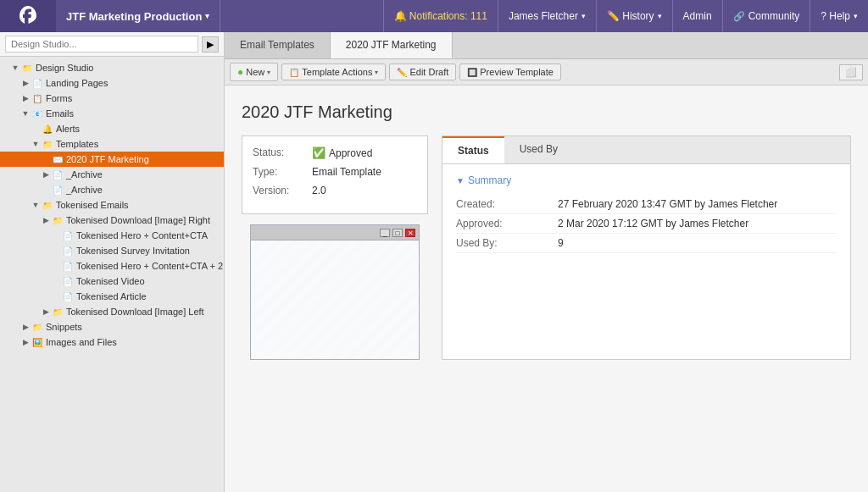  I want to click on new-icon: ●, so click(241, 72).